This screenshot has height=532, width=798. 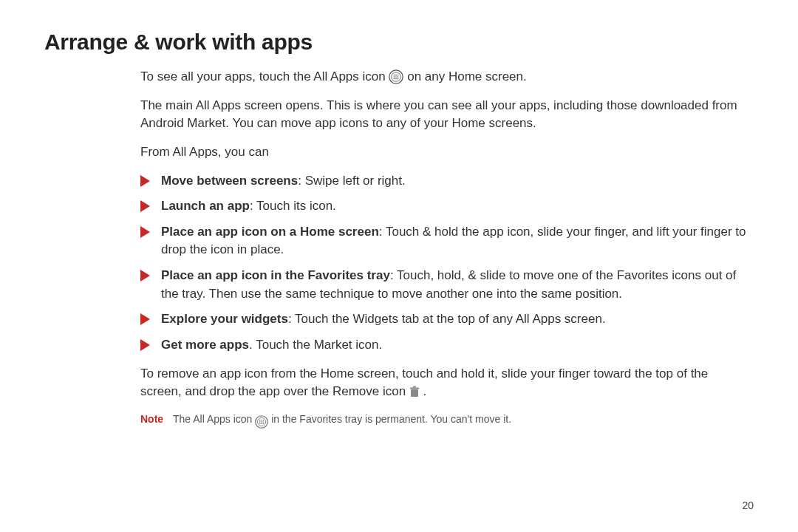 What do you see at coordinates (748, 505) in the screenshot?
I see `page-number: 20` at bounding box center [748, 505].